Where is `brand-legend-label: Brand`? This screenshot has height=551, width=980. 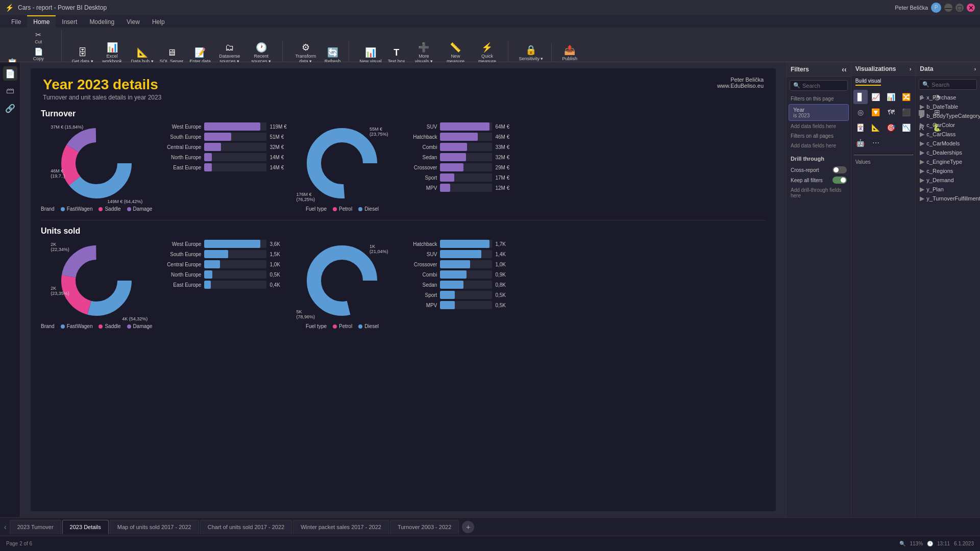 brand-legend-label: Brand is located at coordinates (48, 209).